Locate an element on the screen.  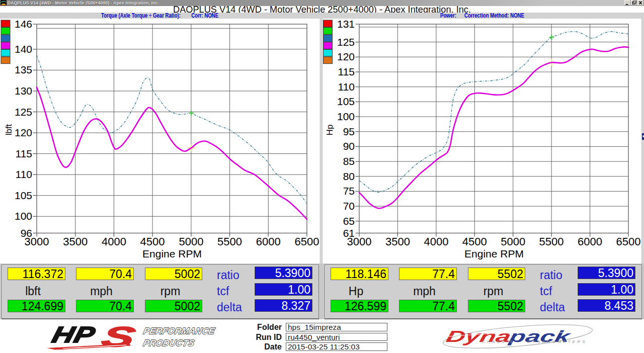
svg-text: 65 is located at coordinates (349, 221).